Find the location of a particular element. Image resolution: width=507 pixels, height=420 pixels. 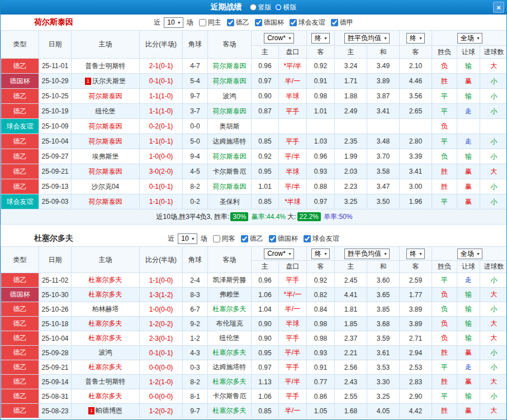

match-date: 25-10-30 is located at coordinates (55, 295).